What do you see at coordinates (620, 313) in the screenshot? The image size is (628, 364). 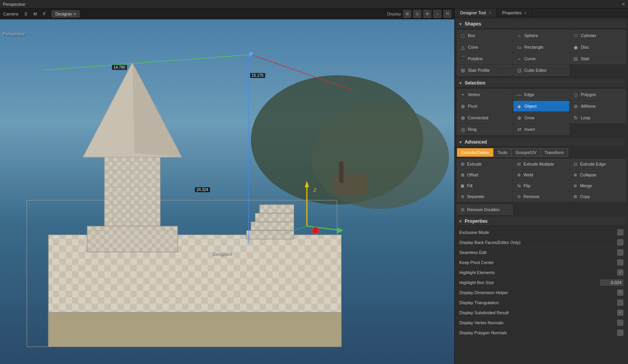 I see `display-subdivided-result-toggle: ✓` at bounding box center [620, 313].